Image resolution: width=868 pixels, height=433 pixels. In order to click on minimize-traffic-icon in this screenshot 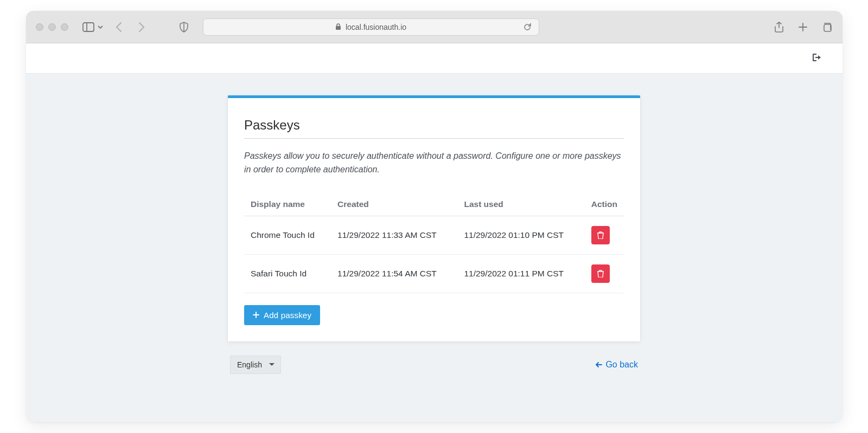, I will do `click(52, 27)`.